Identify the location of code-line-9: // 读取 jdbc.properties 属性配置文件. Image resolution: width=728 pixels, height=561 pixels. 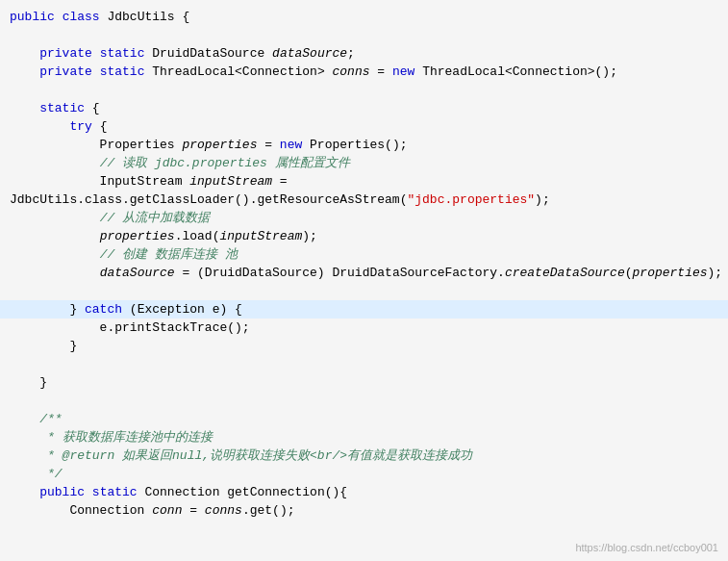
(364, 164).